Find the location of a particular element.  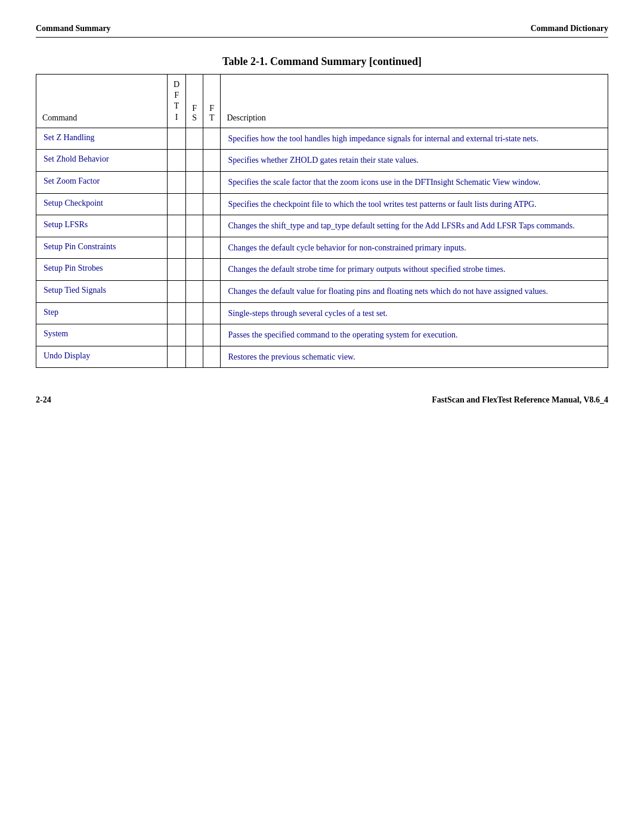

table-row: SystemPasses the specified command to th… is located at coordinates (322, 335).